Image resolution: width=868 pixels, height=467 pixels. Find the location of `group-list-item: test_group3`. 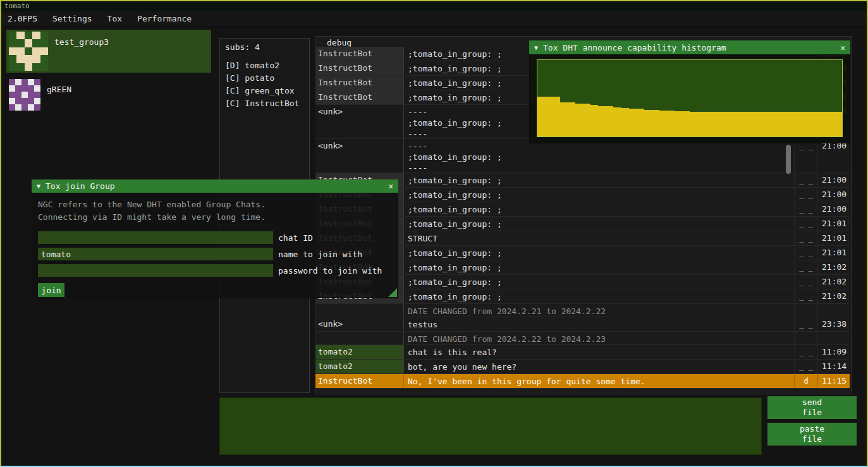

group-list-item: test_group3 is located at coordinates (109, 51).